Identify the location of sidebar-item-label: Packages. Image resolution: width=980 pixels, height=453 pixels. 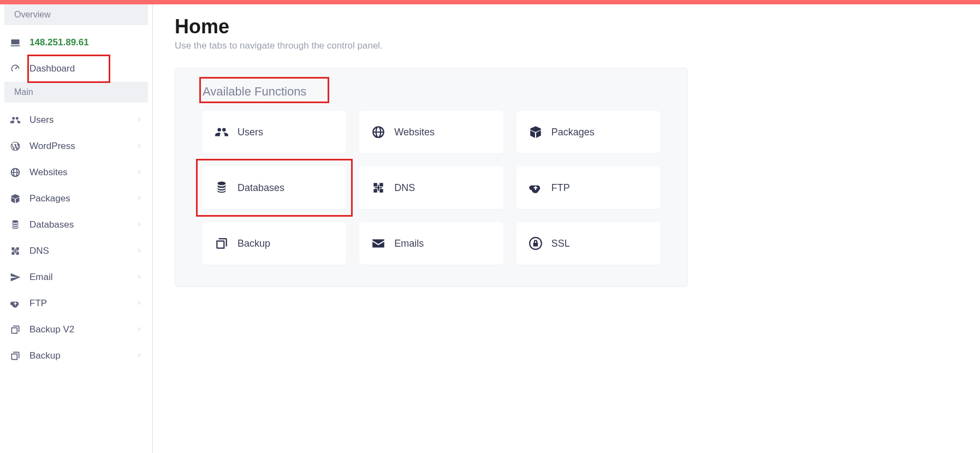
(83, 199).